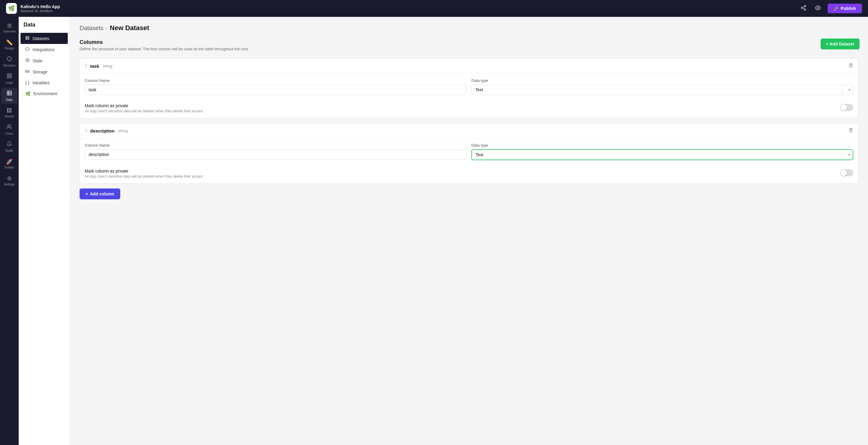  Describe the element at coordinates (9, 162) in the screenshot. I see `publish-icon: 🚀` at that location.